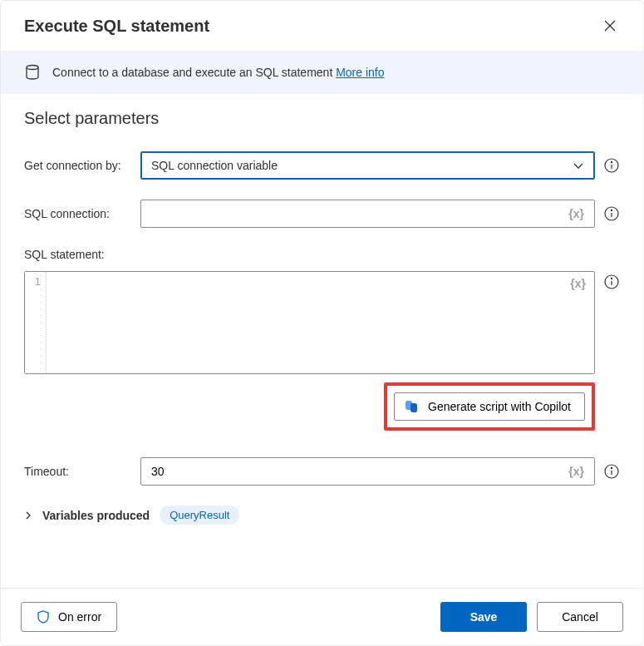  Describe the element at coordinates (69, 617) in the screenshot. I see `on-error-button: On error` at that location.